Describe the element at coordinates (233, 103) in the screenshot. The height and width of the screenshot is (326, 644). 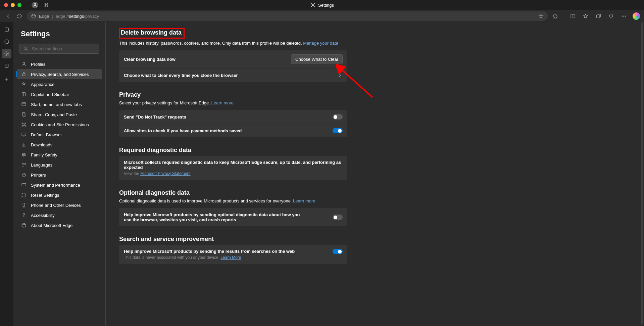
I see `section-desc-privacy: Select your privacy settings for Microso…` at that location.